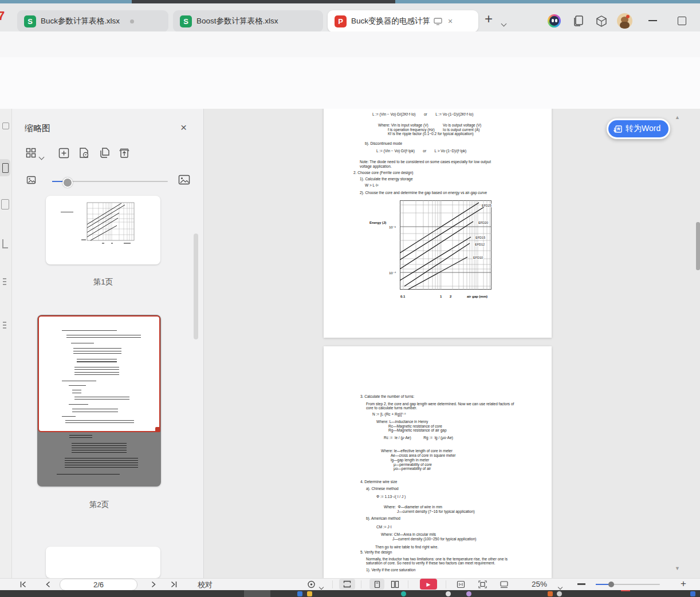 This screenshot has height=597, width=700. I want to click on doc-line: 4. Determine wire size, so click(379, 482).